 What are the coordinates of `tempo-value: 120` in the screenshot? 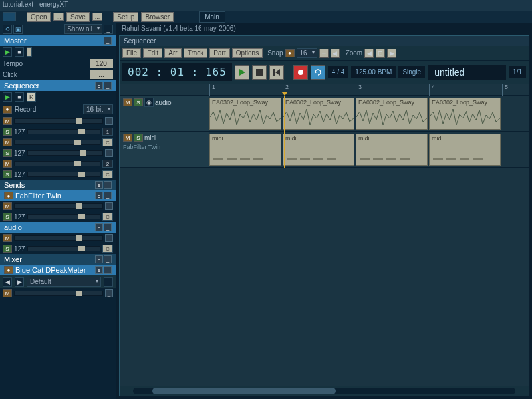 It's located at (101, 64).